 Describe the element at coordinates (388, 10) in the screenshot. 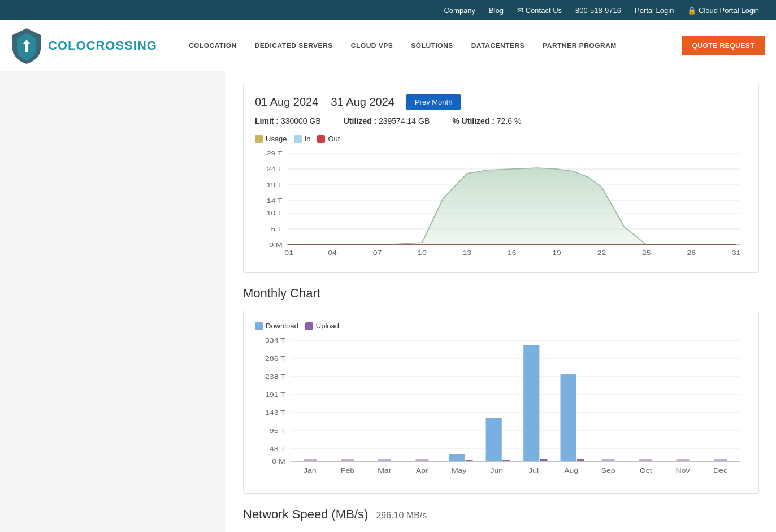

I see `top-bar: Company Blog ✉ Contact Us 800-518-9716 P…` at that location.